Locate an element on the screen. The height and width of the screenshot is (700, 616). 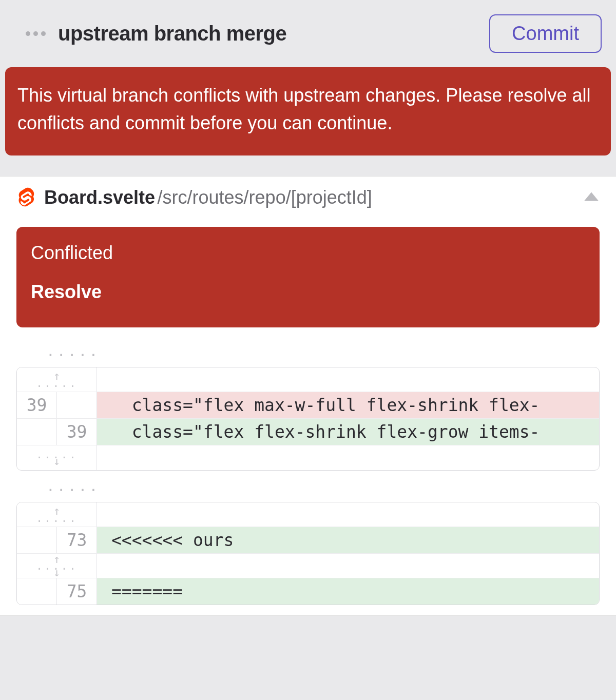
gutter-old-line: 39 is located at coordinates (37, 405).